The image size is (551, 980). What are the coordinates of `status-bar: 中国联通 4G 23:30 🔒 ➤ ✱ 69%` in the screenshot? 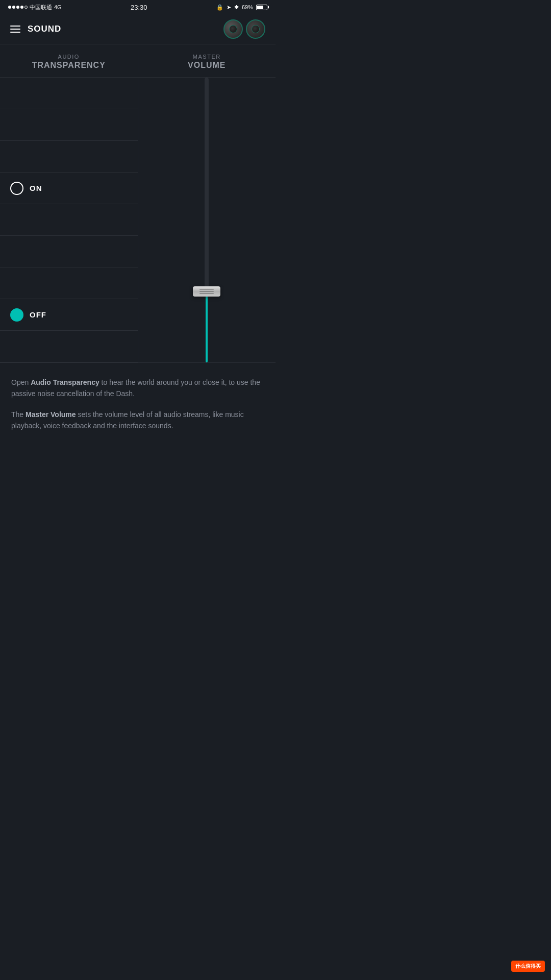 It's located at (138, 7).